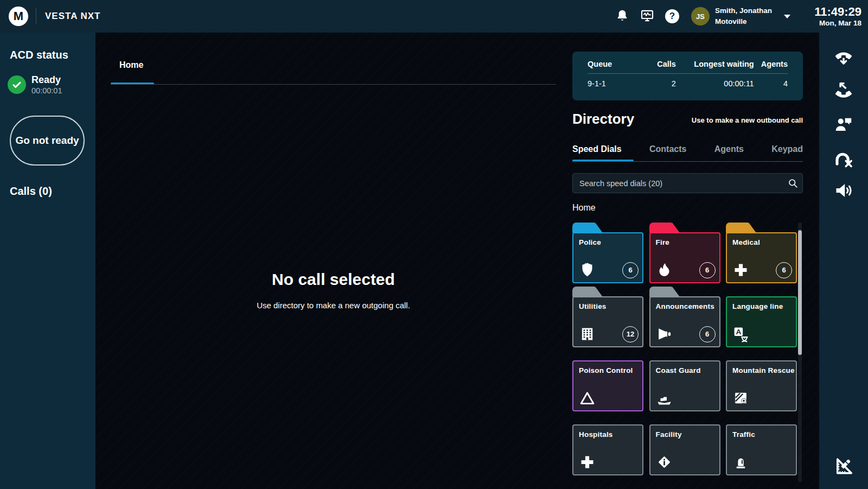 The height and width of the screenshot is (489, 868). I want to click on ready-check-icon, so click(17, 85).